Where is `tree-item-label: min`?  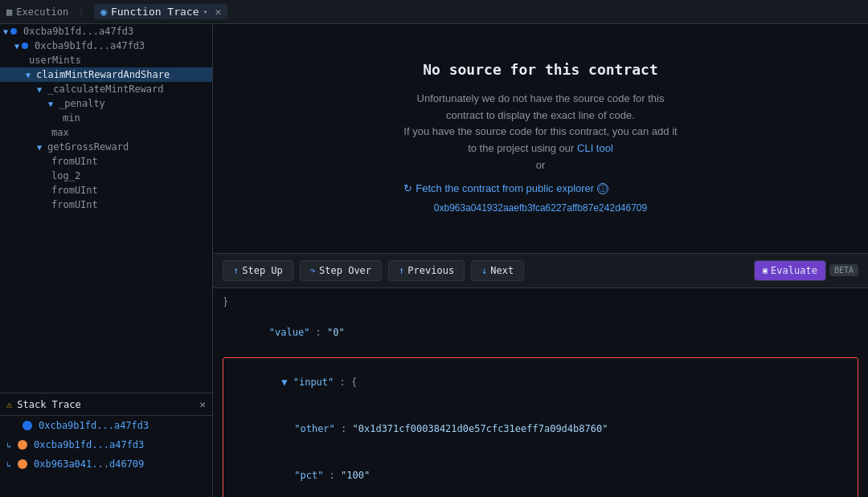
tree-item-label: min is located at coordinates (72, 118).